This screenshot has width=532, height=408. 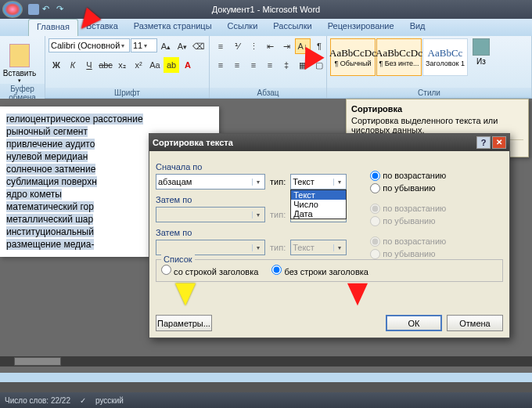 What do you see at coordinates (243, 27) in the screenshot?
I see `tab-references: Ссылки` at bounding box center [243, 27].